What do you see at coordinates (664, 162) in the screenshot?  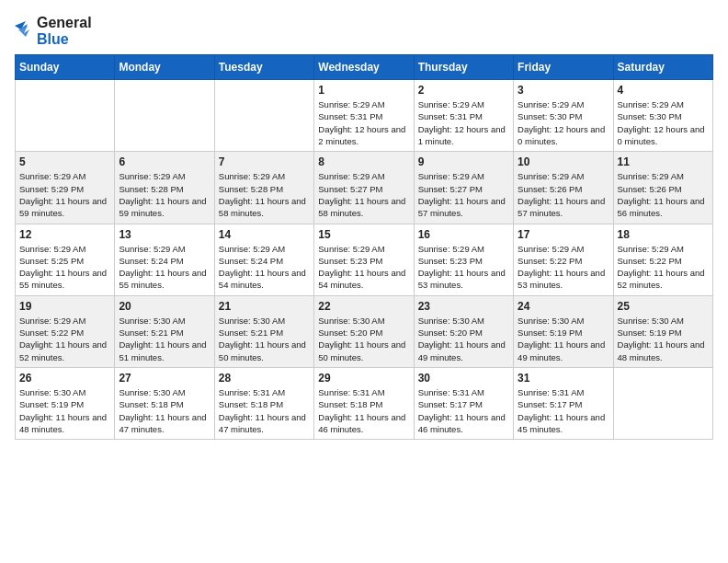 I see `day-number: 11` at bounding box center [664, 162].